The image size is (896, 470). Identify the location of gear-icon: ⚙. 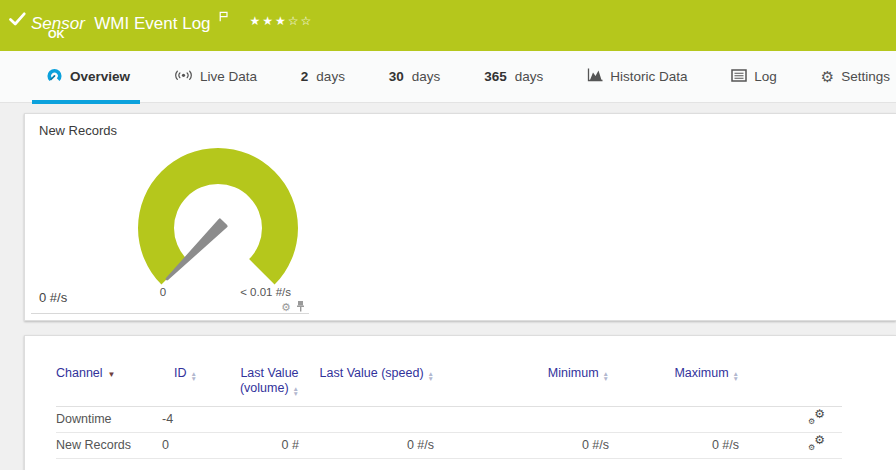
(828, 76).